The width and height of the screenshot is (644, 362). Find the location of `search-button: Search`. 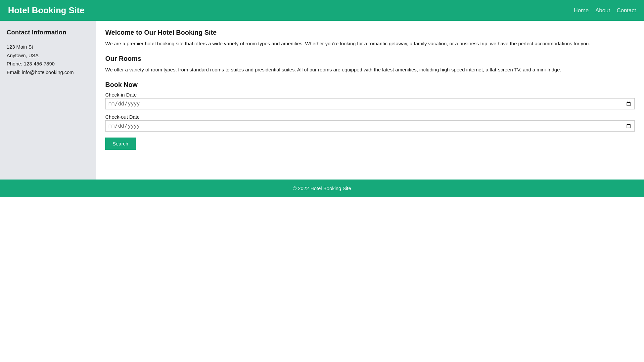

search-button: Search is located at coordinates (120, 143).